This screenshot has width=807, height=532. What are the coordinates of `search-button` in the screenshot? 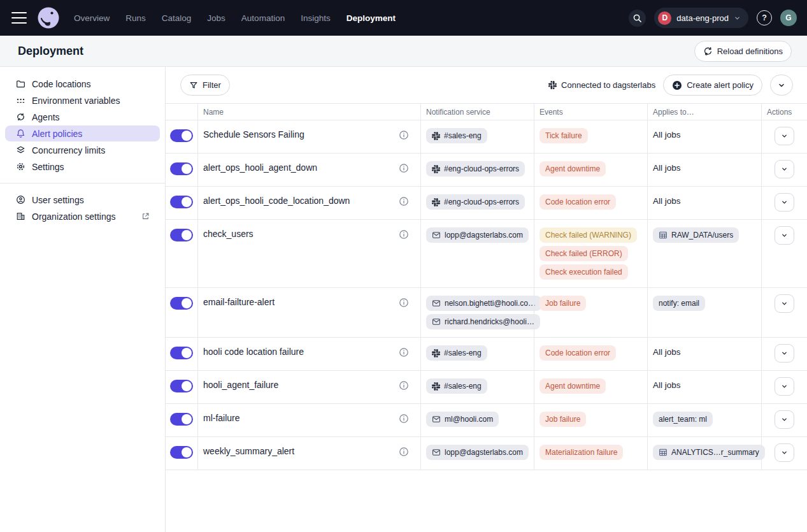 It's located at (637, 18).